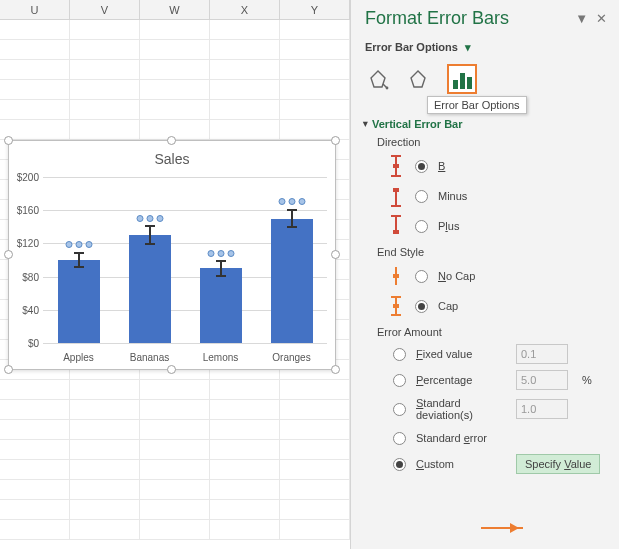  I want to click on y-tick-label: $80, so click(32, 276).